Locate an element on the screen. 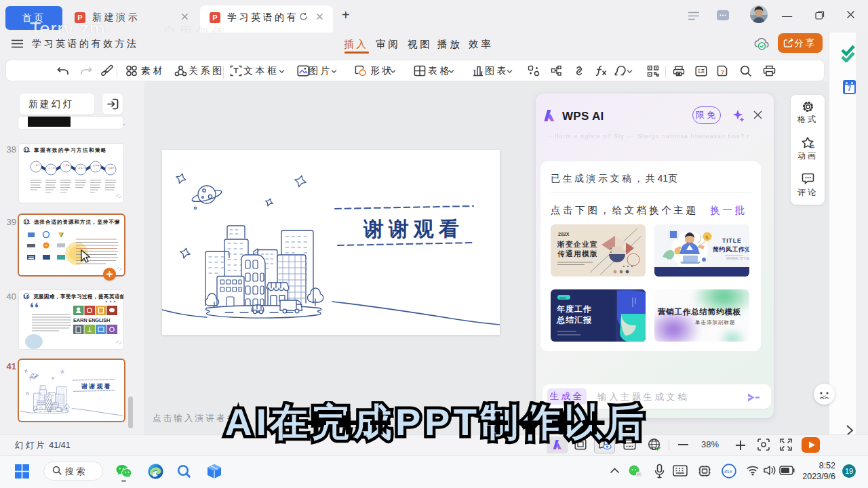 Image resolution: width=868 pixels, height=488 pixels. svg-text: 渐变企业宣 is located at coordinates (578, 244).